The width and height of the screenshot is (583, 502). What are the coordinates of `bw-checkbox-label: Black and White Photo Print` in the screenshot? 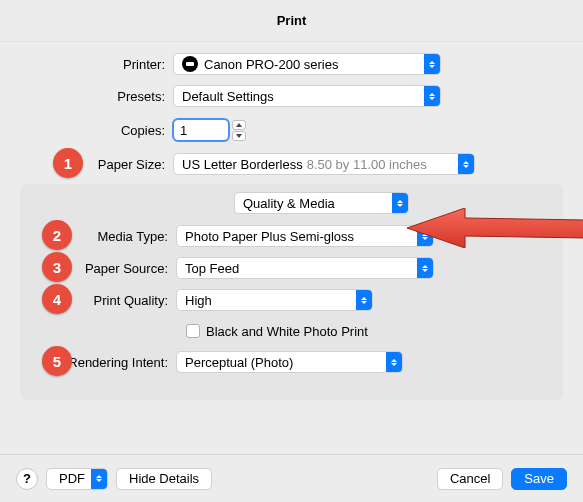 It's located at (287, 332).